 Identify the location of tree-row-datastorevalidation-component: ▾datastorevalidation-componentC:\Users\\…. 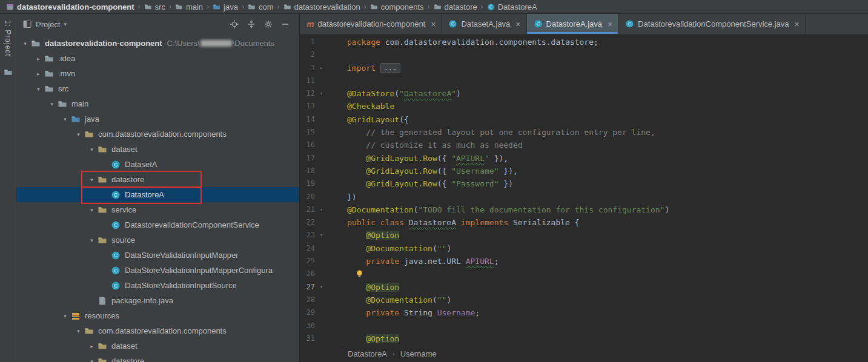
(157, 44).